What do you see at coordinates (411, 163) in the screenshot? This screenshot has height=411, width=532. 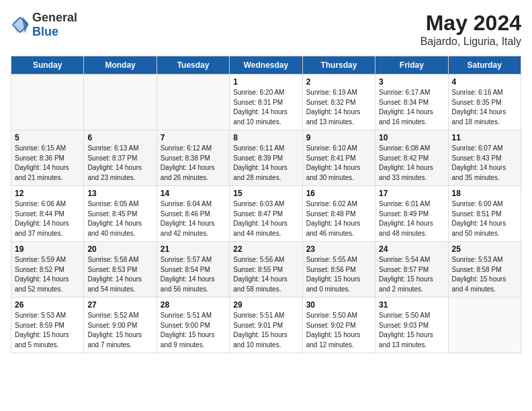 I see `day-info: Sunrise: 6:08 AMSunset: 8:42 PMDaylight:…` at bounding box center [411, 163].